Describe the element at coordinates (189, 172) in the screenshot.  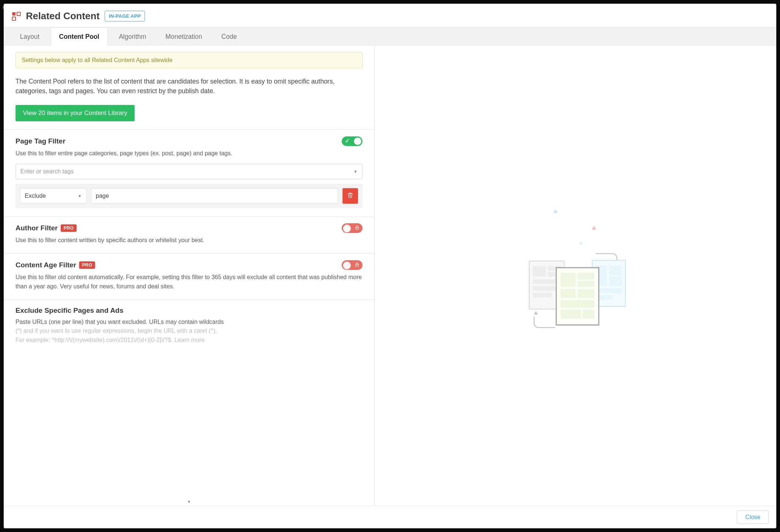
I see `tag-search-input: Enter or search tags ▼` at that location.